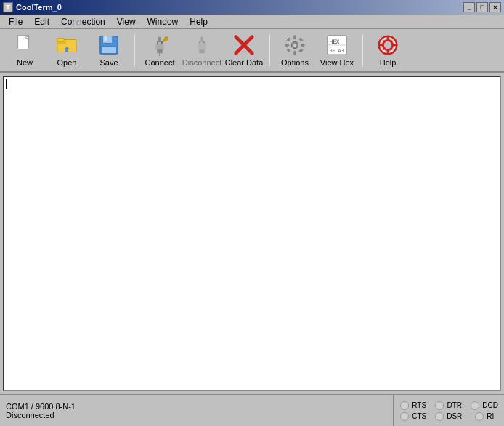 The image size is (504, 426). I want to click on save-icon, so click(109, 45).